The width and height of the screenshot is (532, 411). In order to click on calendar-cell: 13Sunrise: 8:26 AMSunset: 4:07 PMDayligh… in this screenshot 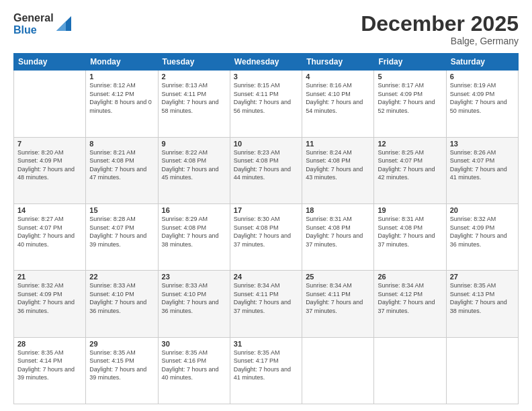, I will do `click(482, 171)`.